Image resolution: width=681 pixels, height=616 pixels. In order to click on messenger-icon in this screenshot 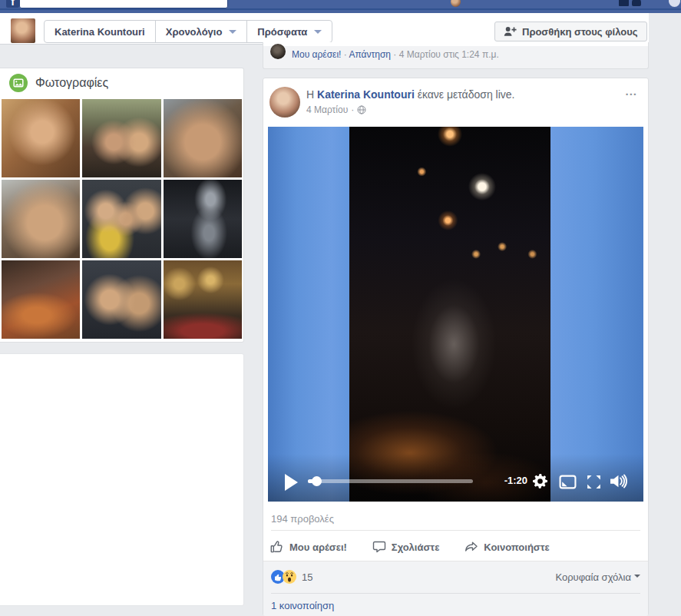, I will do `click(636, 3)`.